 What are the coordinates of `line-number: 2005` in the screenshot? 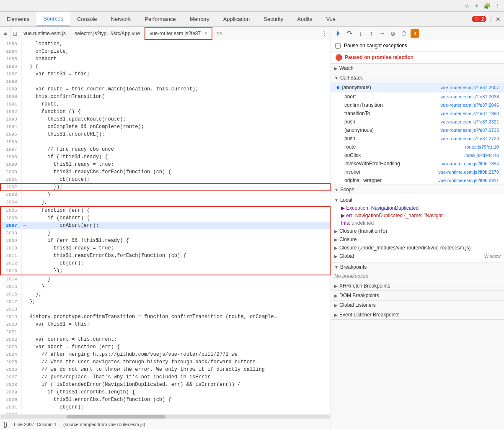 It's located at (11, 210).